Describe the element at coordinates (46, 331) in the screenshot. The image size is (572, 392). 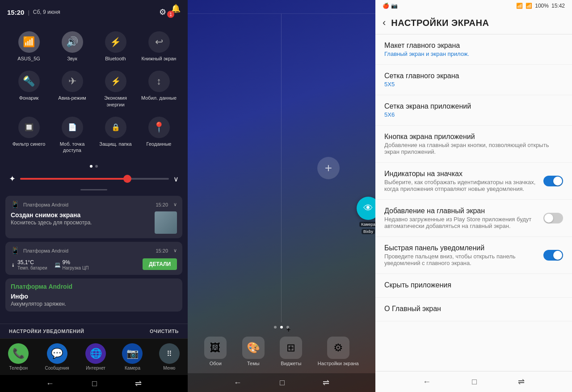
I see `settings-notifications-button: НАСТРОЙКИ УВЕДОМЛЕНИЙ` at that location.